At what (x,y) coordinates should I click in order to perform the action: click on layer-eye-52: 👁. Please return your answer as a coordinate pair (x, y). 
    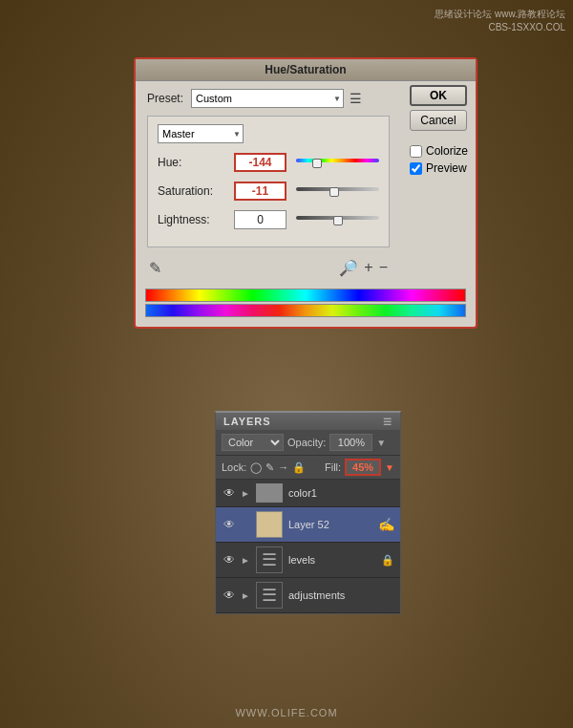
    Looking at the image, I should click on (229, 525).